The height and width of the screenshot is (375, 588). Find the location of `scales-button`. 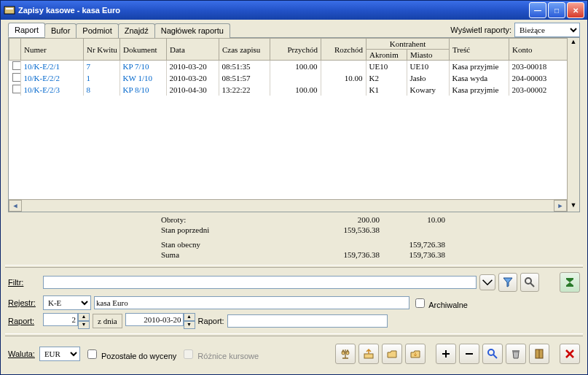

scales-button is located at coordinates (345, 354).